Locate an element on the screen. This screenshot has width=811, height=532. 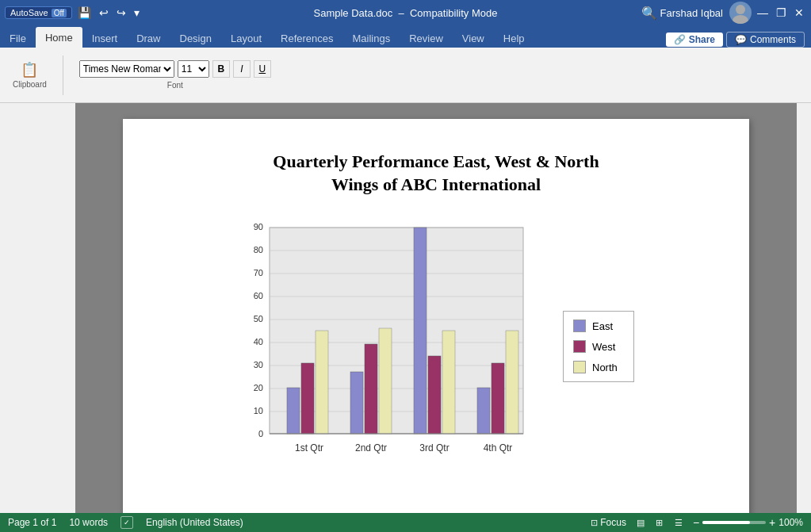
zoom-level: 100% is located at coordinates (791, 522).